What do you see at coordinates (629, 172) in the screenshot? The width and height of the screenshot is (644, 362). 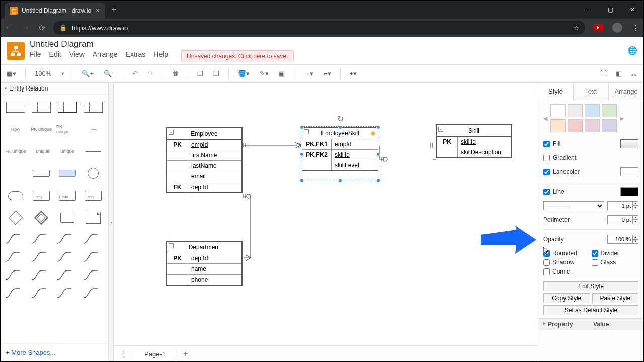 I see `lanecolor-picker` at bounding box center [629, 172].